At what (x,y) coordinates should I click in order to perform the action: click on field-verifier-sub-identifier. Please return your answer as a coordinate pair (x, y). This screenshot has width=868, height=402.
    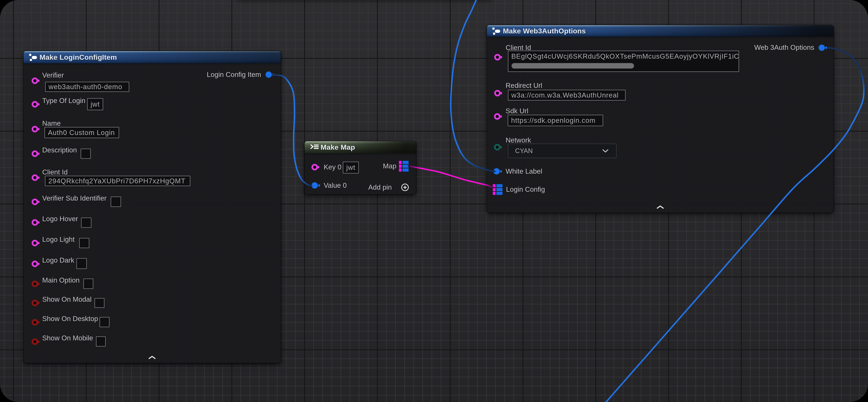
    Looking at the image, I should click on (116, 202).